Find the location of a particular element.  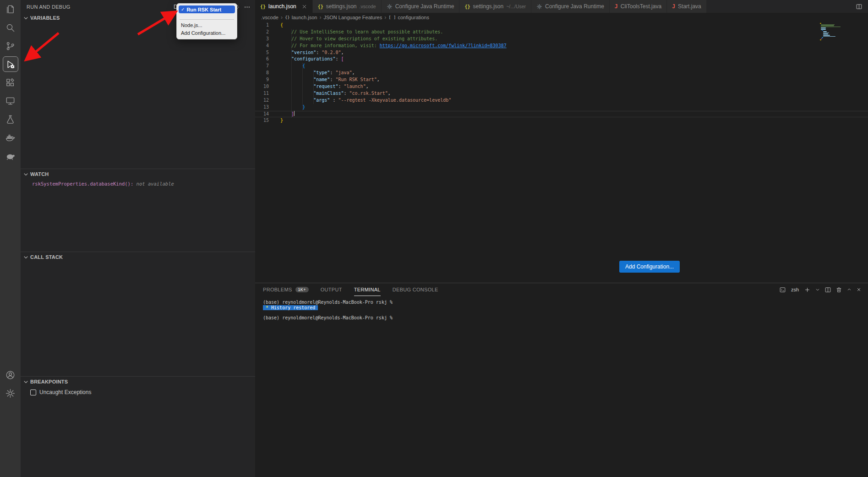

split-editor-icon is located at coordinates (859, 6).